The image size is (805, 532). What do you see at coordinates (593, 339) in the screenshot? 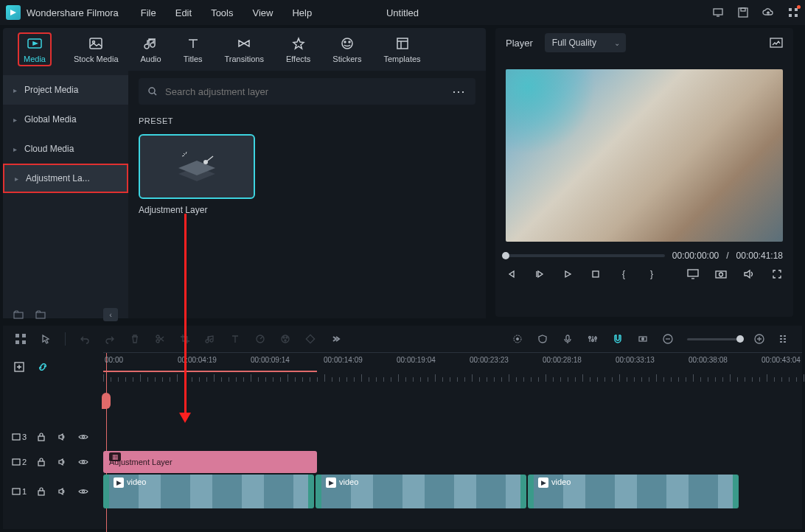
I see `mixer-icon` at bounding box center [593, 339].